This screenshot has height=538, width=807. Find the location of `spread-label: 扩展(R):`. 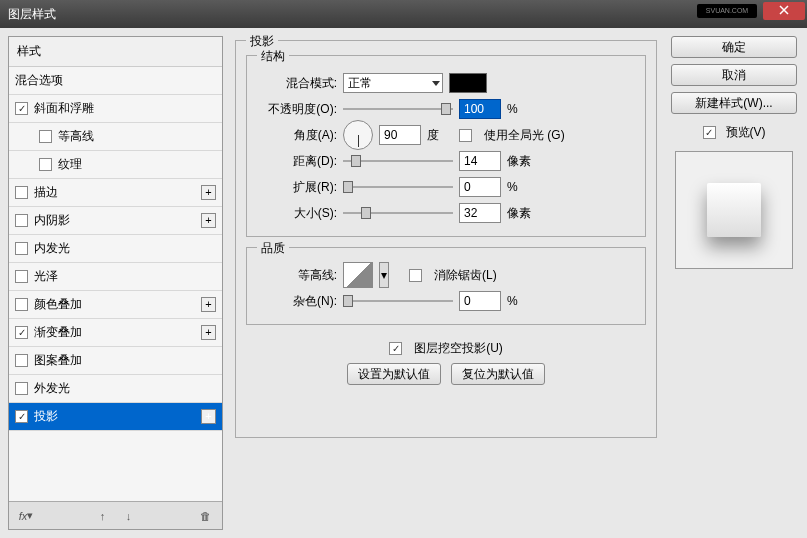

spread-label: 扩展(R): is located at coordinates (297, 188).